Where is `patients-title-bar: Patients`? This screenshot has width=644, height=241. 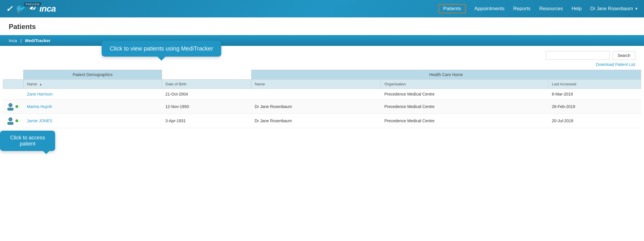 patients-title-bar: Patients is located at coordinates (322, 26).